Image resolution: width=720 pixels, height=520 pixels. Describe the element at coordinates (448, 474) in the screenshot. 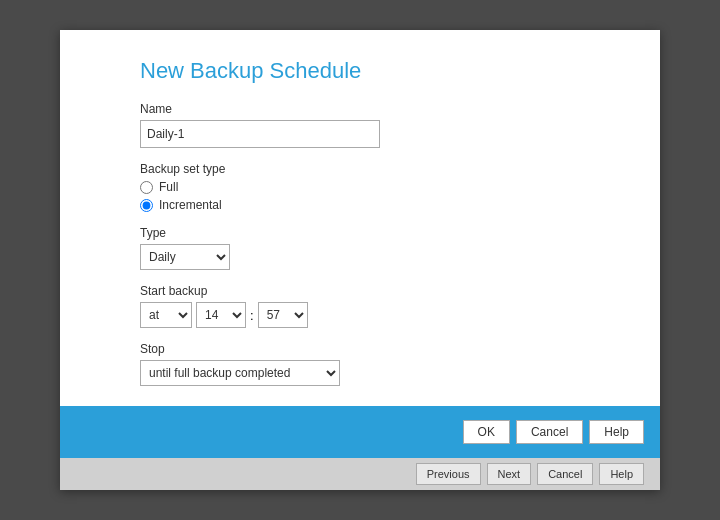

I see `previous-button: Previous` at that location.